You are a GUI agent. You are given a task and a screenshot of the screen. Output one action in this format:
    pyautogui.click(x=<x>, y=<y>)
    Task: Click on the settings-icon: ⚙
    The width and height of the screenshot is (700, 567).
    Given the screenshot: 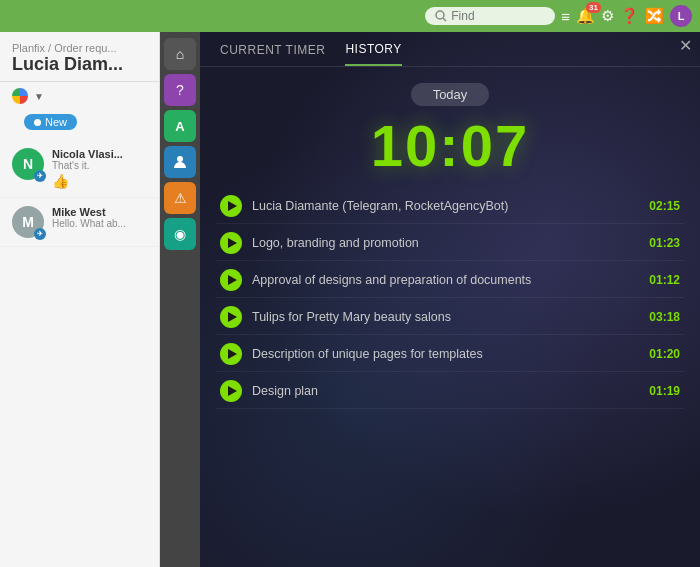 What is the action you would take?
    pyautogui.click(x=608, y=16)
    